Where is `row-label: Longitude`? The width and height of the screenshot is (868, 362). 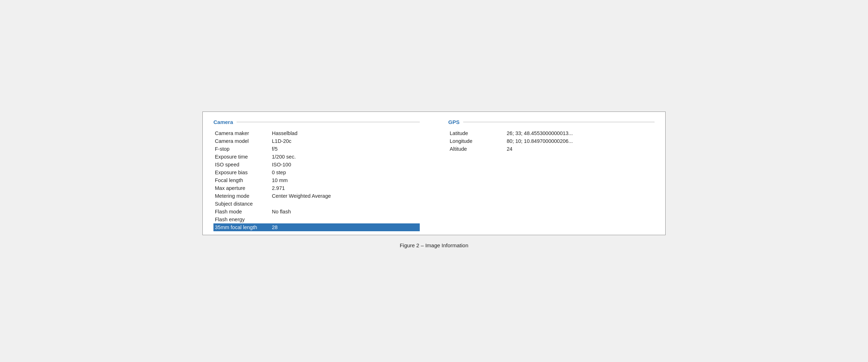 row-label: Longitude is located at coordinates (477, 141).